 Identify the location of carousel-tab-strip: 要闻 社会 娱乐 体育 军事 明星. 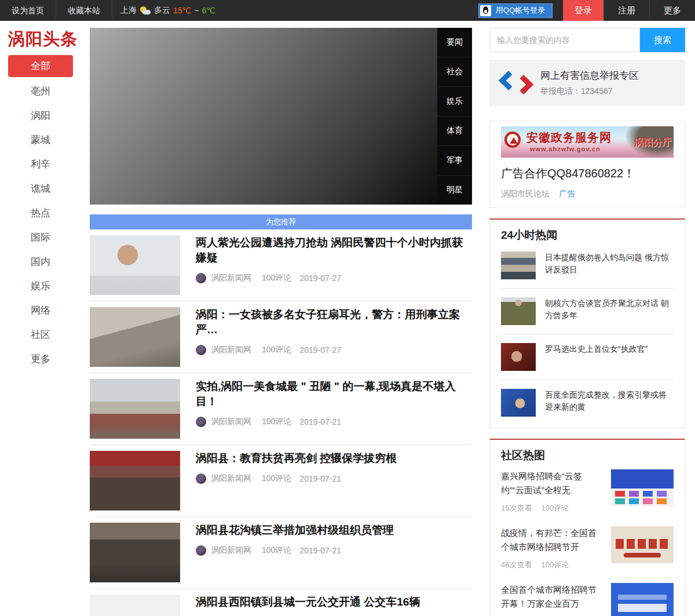
(455, 116).